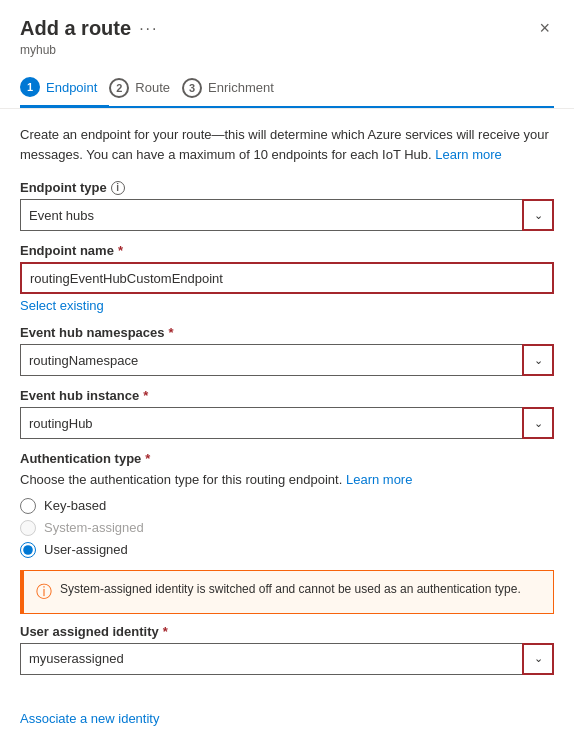  Describe the element at coordinates (146, 88) in the screenshot. I see `step-route: 2 Route` at that location.